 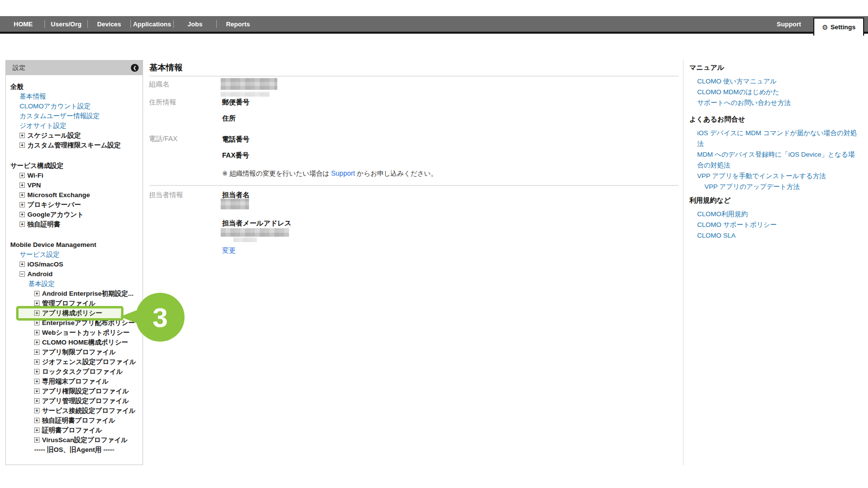 I want to click on tab-settings: ⚙ Settings, so click(x=839, y=26).